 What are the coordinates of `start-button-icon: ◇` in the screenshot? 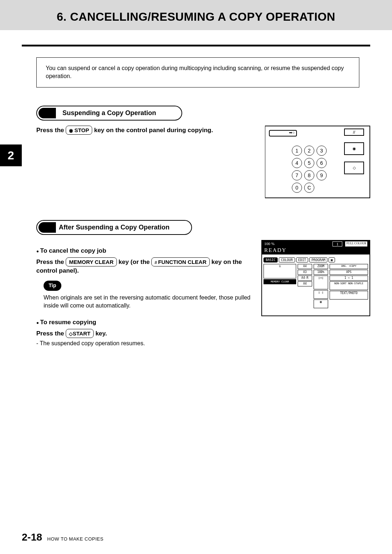 It's located at (354, 168).